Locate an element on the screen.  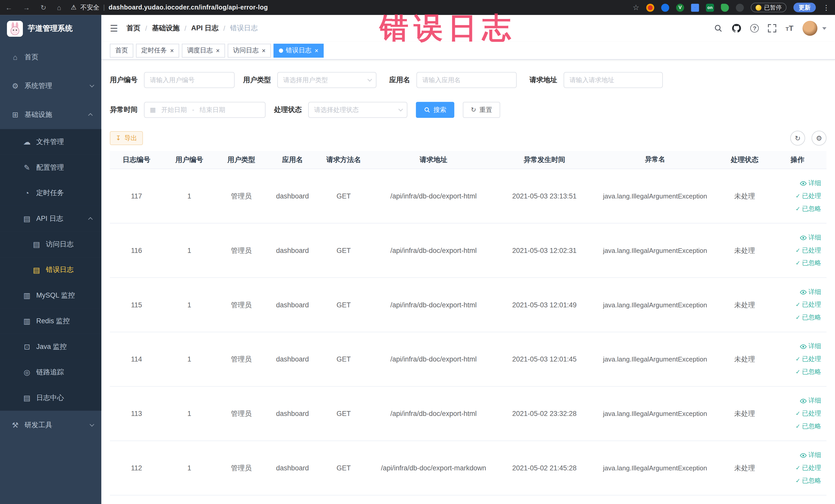
back-icon: ← is located at coordinates (9, 7).